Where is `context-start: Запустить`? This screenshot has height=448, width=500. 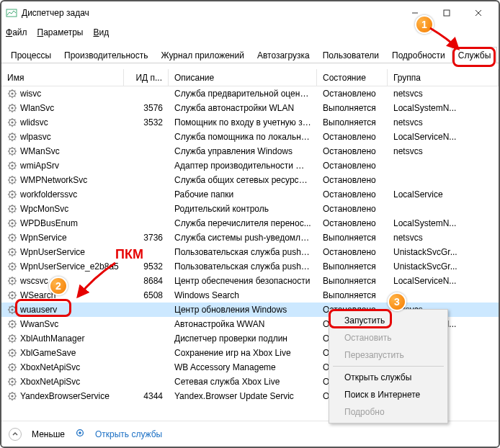
context-start: Запустить is located at coordinates (388, 321).